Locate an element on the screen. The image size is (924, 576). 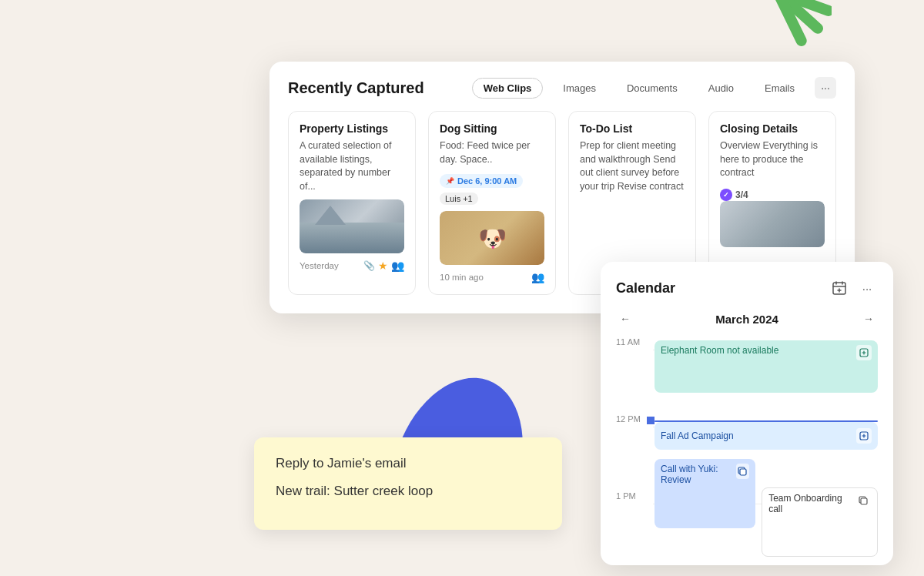
pin-icon: 📌 is located at coordinates (450, 181).